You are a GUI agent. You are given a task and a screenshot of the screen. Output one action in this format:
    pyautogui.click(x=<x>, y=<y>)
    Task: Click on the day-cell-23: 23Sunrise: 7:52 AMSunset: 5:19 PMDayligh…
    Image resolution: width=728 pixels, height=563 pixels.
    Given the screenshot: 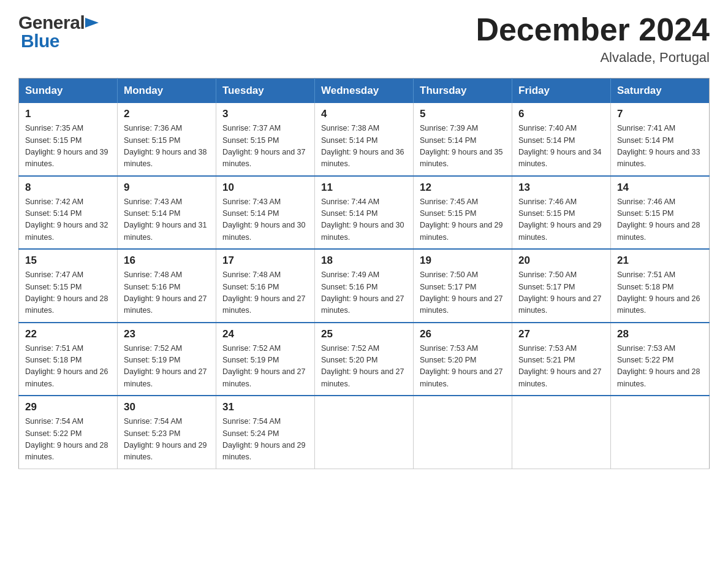 What is the action you would take?
    pyautogui.click(x=167, y=359)
    